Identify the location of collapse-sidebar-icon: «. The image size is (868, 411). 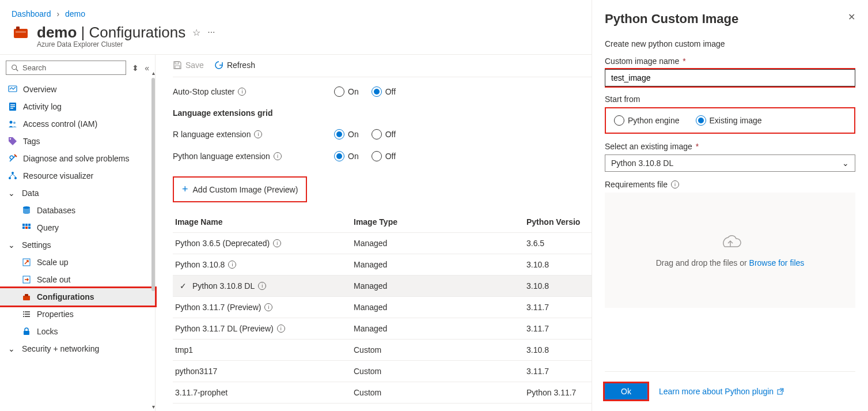
(147, 68).